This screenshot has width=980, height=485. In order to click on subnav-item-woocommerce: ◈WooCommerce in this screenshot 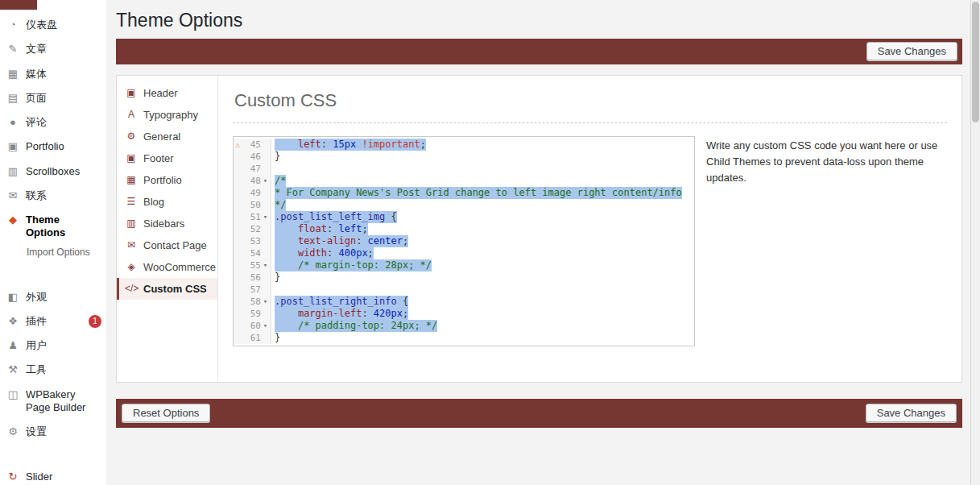, I will do `click(167, 267)`.